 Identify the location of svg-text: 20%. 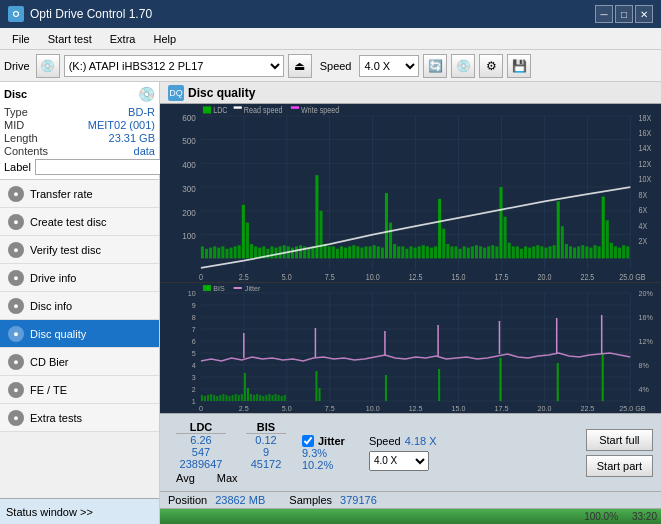
(646, 294).